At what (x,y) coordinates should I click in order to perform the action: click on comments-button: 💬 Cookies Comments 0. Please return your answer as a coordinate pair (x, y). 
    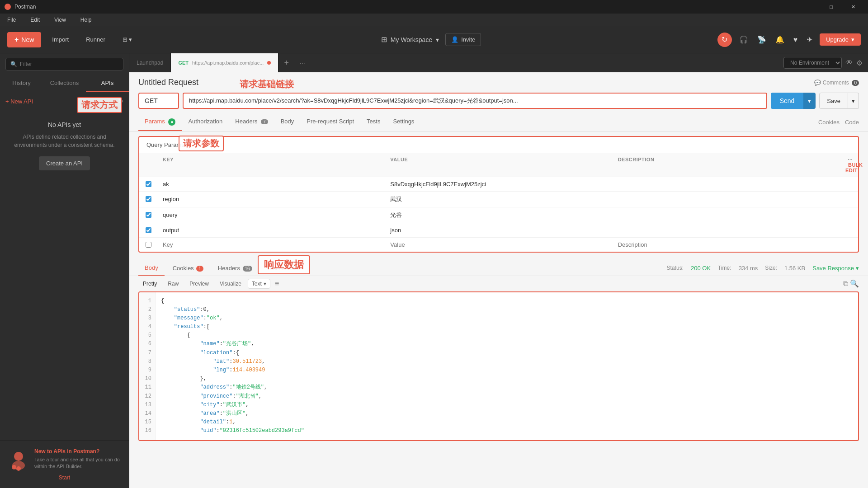
    Looking at the image, I should click on (836, 83).